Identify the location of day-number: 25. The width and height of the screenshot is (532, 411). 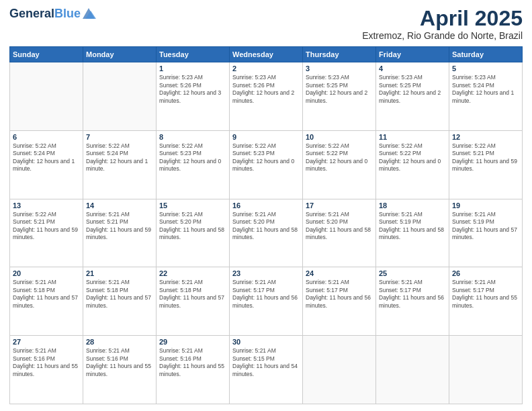
(412, 273).